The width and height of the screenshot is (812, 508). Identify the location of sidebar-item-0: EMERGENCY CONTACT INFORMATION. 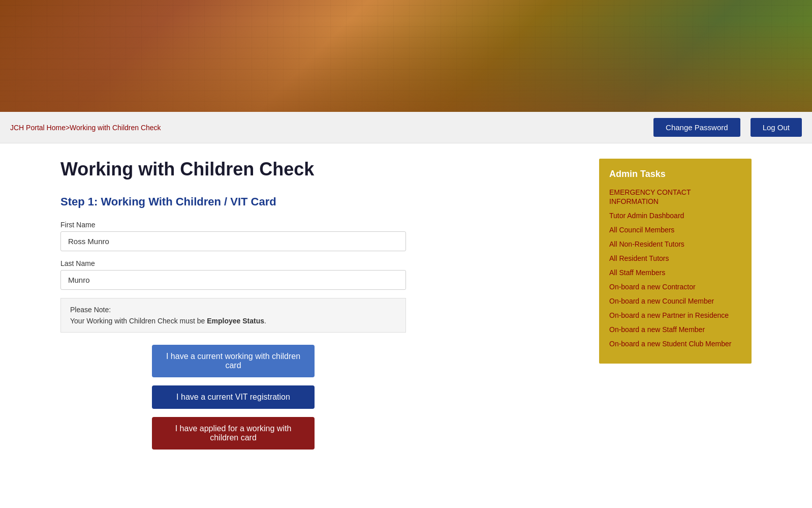
(650, 197).